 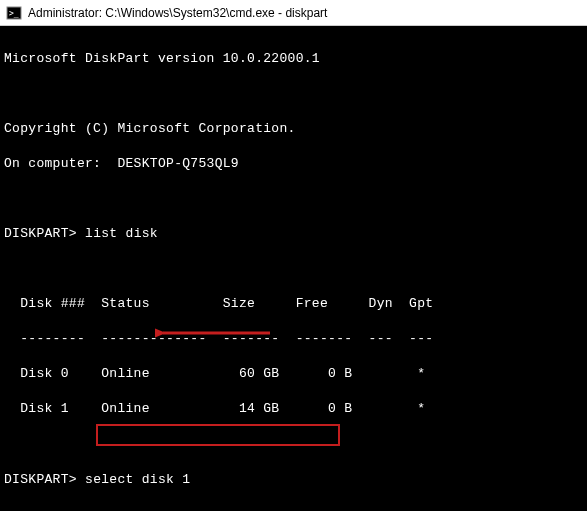 I want to click on window-titlebar: >_ Administrator: C:\Windows\System32\cm…, so click(x=294, y=13).